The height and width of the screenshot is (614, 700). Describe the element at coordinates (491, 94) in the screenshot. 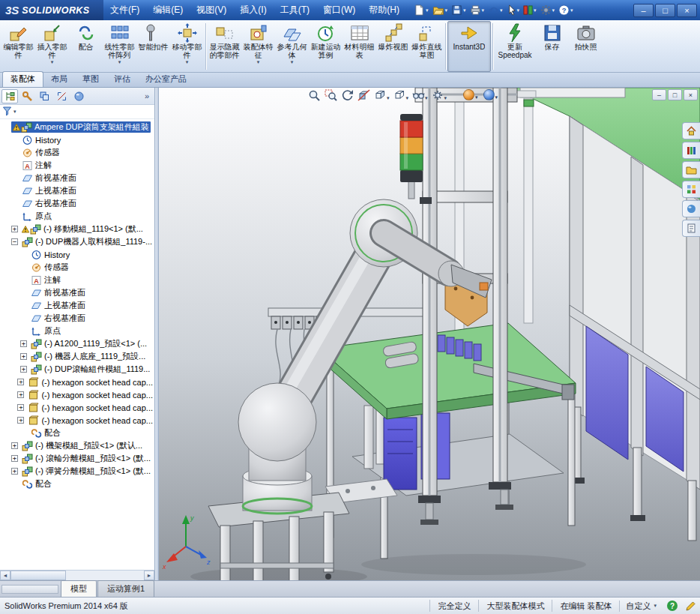

I see `apply-scene-sphere-icon: ▾` at that location.